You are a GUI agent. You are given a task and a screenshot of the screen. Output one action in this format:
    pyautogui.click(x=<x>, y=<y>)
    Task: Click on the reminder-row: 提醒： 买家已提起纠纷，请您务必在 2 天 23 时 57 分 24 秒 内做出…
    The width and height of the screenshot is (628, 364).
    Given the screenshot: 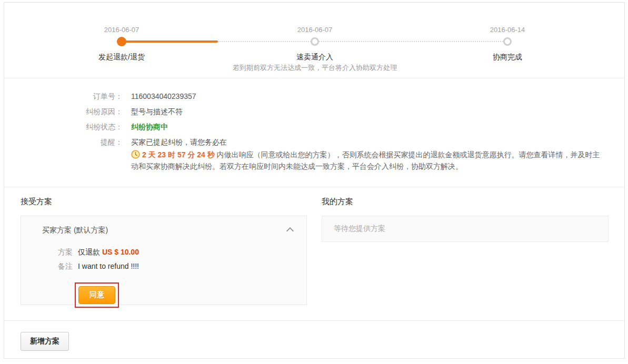 What is the action you would take?
    pyautogui.click(x=314, y=155)
    